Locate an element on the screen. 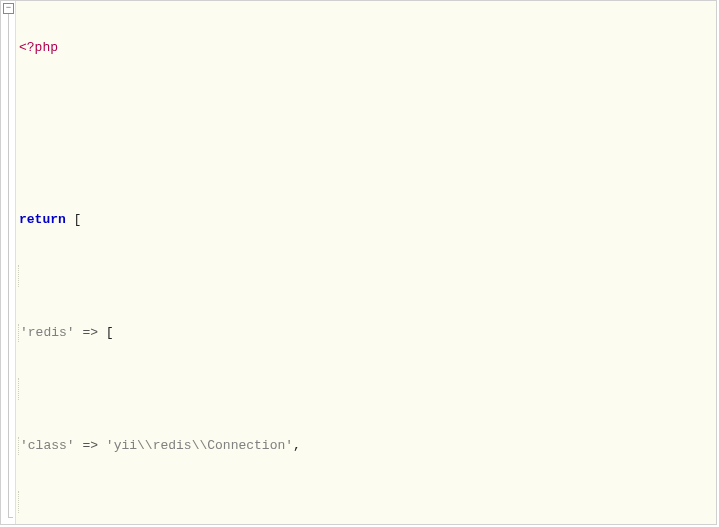 The height and width of the screenshot is (527, 719). fold-guide-line is located at coordinates (8, 266).